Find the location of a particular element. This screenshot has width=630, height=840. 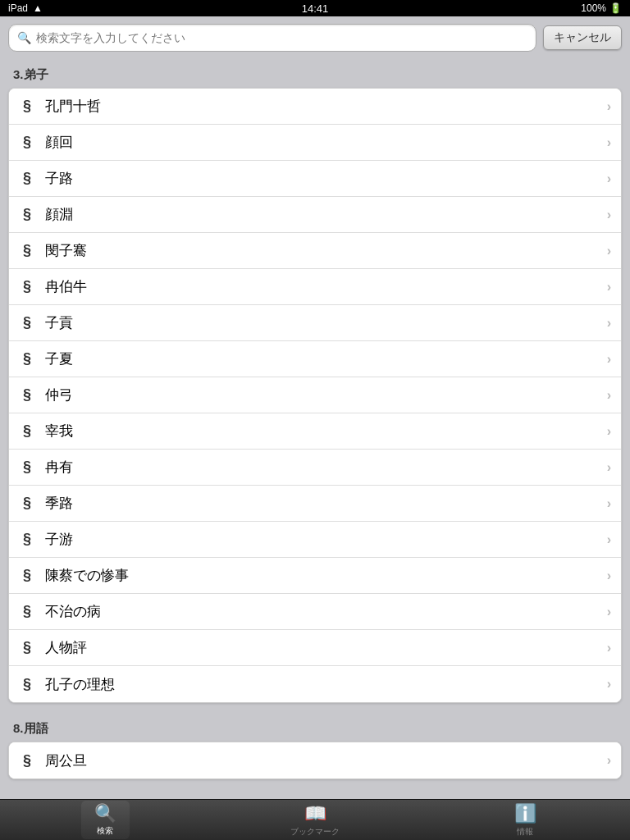

item-label: 人物評 is located at coordinates (326, 648).